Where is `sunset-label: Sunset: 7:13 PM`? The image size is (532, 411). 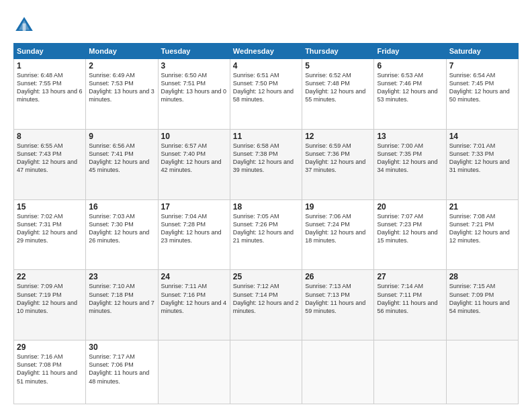 sunset-label: Sunset: 7:13 PM is located at coordinates (328, 295).